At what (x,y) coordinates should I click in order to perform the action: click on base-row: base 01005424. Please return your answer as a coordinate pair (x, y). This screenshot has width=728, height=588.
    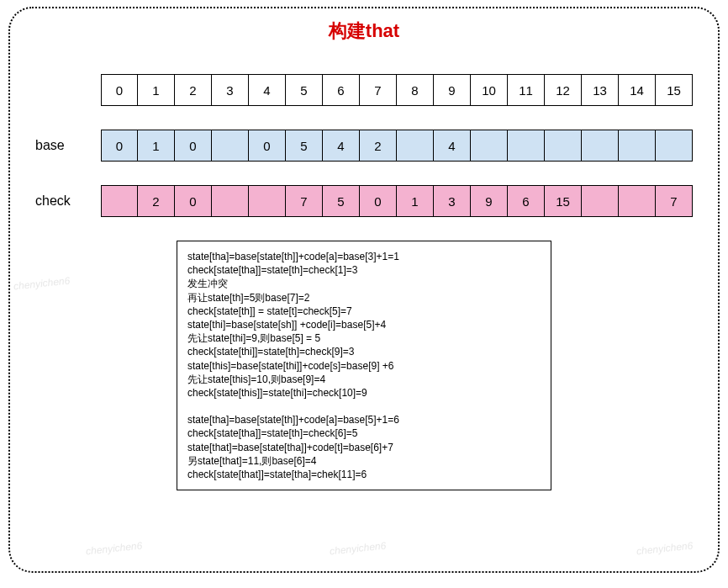
    Looking at the image, I should click on (364, 146).